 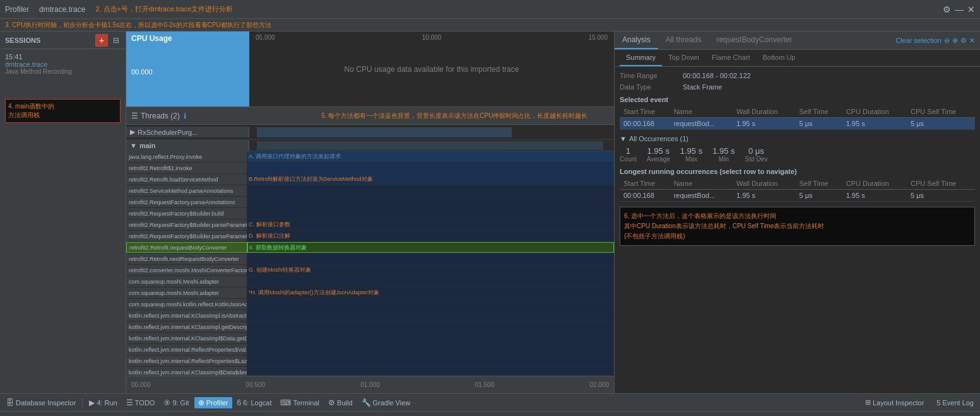 I want to click on lr-cpu-self: 5 μs, so click(x=941, y=195).